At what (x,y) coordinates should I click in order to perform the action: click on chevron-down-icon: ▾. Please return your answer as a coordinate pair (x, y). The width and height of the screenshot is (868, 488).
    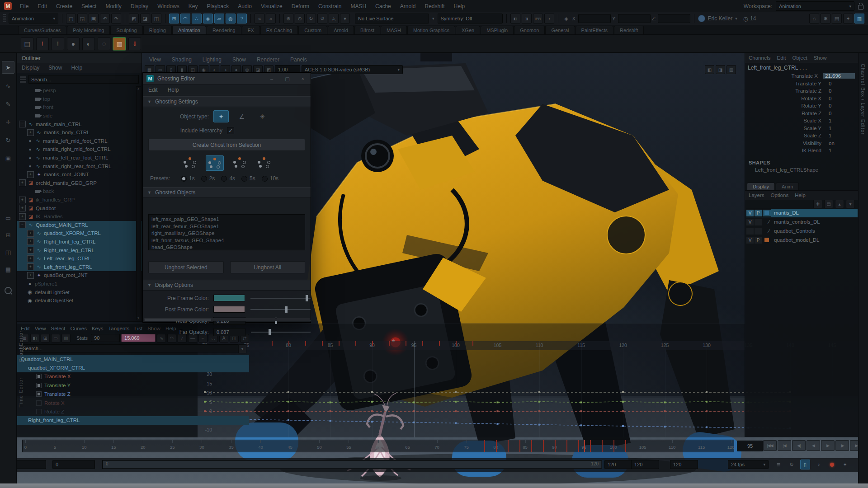
    Looking at the image, I should click on (433, 19).